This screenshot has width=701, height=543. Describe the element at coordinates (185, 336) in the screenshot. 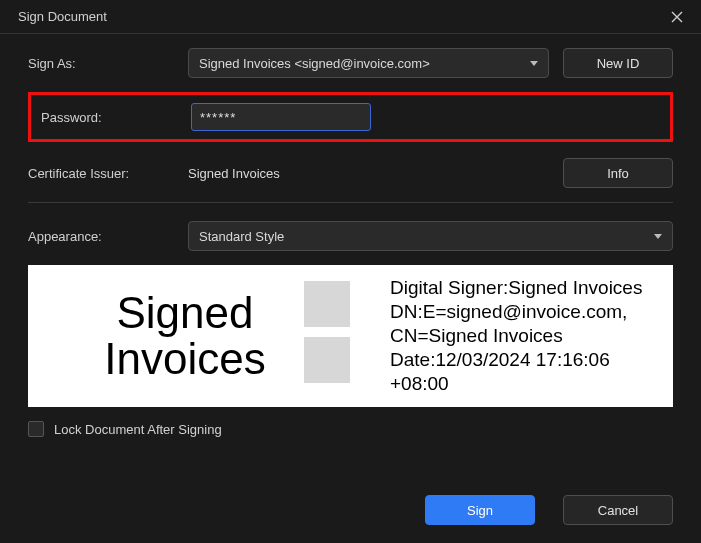

I see `preview-name: Signed Invoices` at that location.